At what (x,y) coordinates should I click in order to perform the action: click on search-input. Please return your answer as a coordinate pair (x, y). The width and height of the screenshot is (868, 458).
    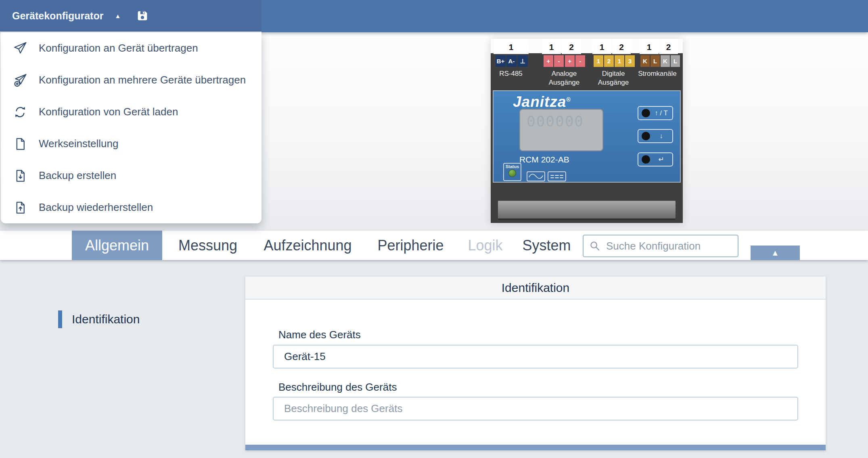
    Looking at the image, I should click on (674, 246).